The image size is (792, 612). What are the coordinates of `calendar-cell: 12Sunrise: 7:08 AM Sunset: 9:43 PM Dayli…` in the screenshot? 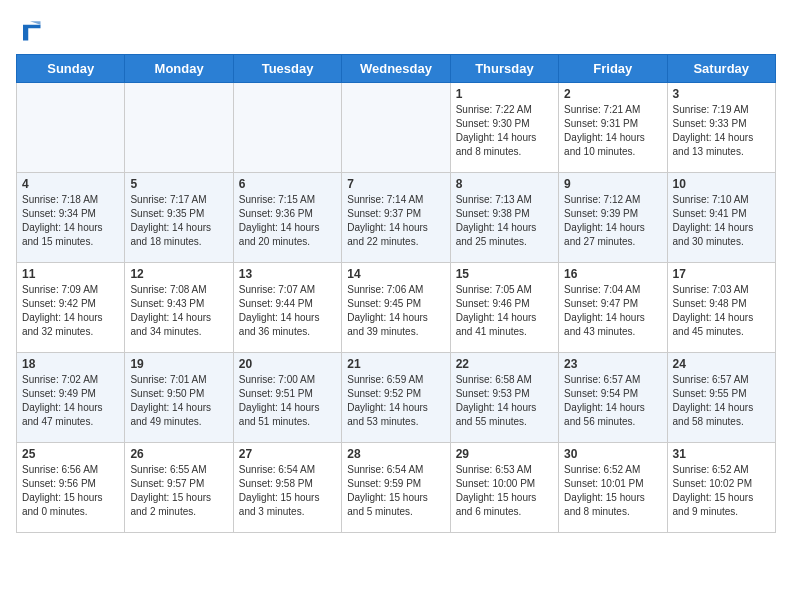 It's located at (179, 308).